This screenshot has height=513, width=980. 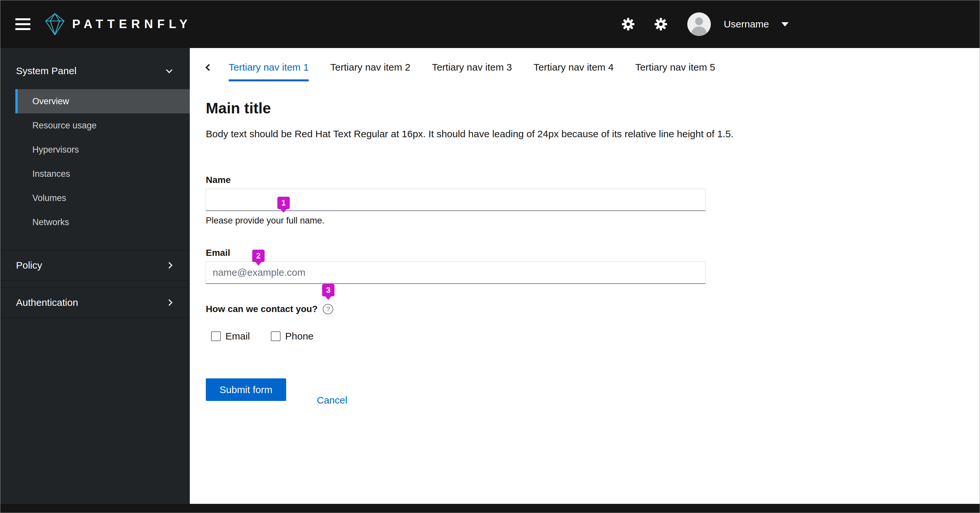 I want to click on email-checkbox, so click(x=216, y=336).